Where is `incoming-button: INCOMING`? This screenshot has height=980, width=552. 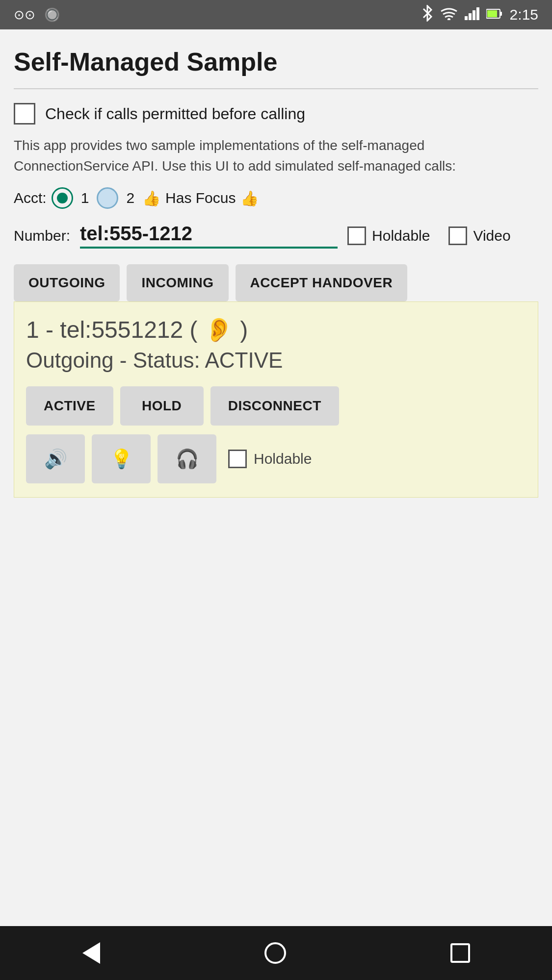 incoming-button: INCOMING is located at coordinates (178, 283).